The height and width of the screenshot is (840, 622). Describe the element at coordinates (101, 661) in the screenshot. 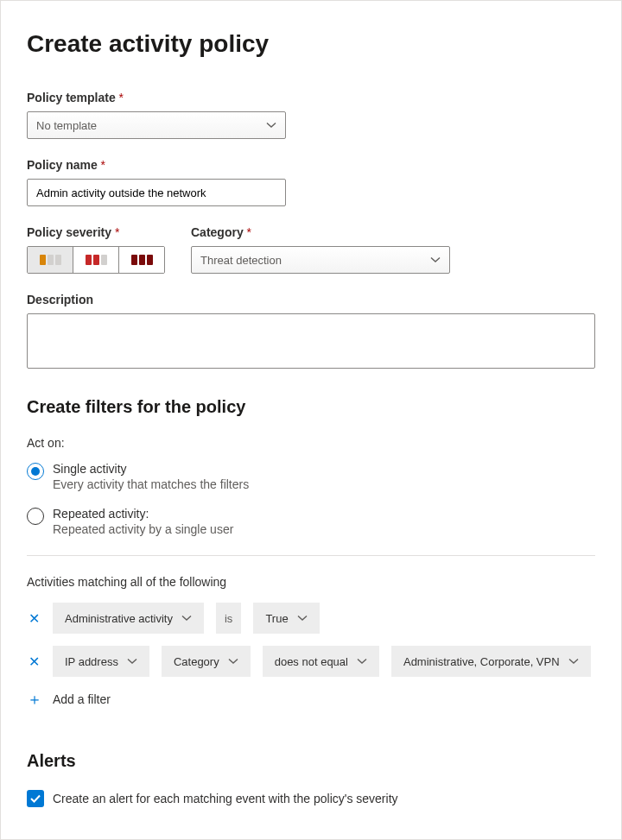

I see `filter-field-select: IP address` at that location.